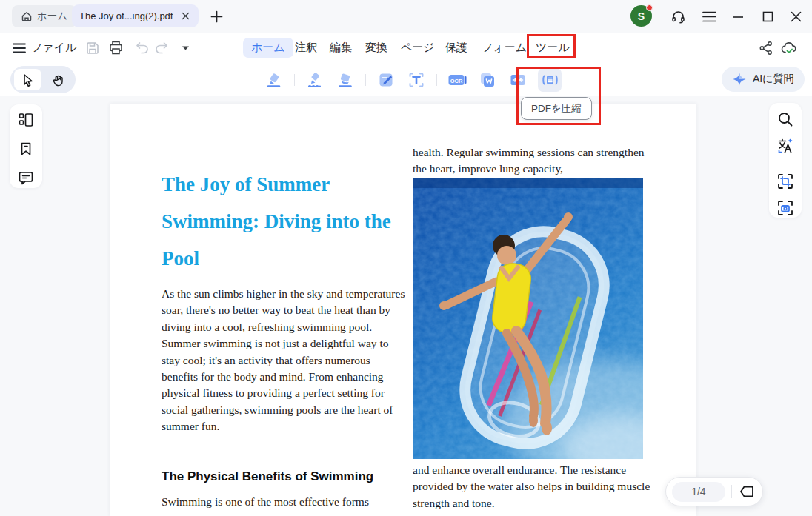 This screenshot has width=812, height=516. Describe the element at coordinates (52, 16) in the screenshot. I see `home-button-label: ホーム` at that location.